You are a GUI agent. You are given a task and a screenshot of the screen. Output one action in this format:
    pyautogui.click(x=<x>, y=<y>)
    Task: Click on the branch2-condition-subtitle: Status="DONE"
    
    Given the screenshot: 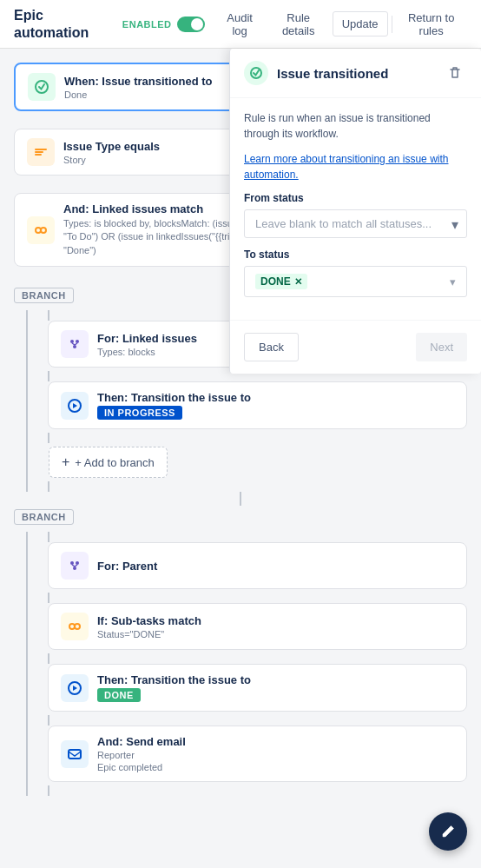 What is the action you would take?
    pyautogui.click(x=276, y=634)
    